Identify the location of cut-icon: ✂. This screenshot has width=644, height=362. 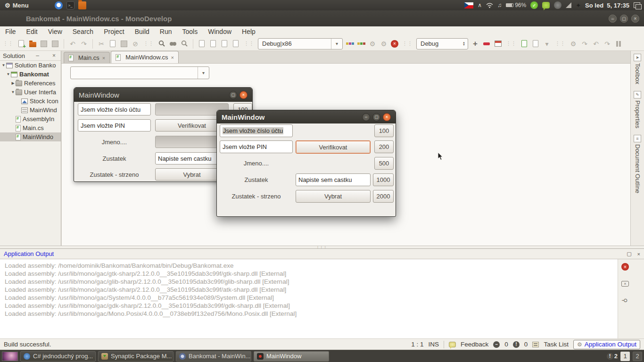
(101, 44).